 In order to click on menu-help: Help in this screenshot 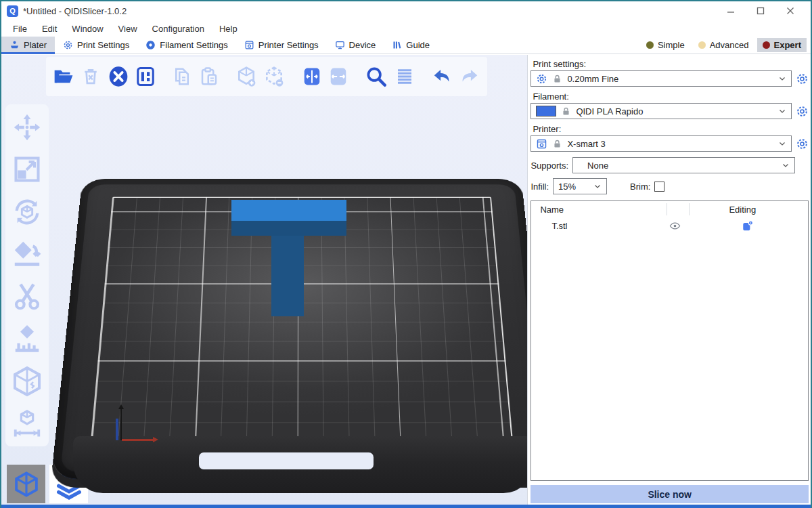, I will do `click(229, 28)`.